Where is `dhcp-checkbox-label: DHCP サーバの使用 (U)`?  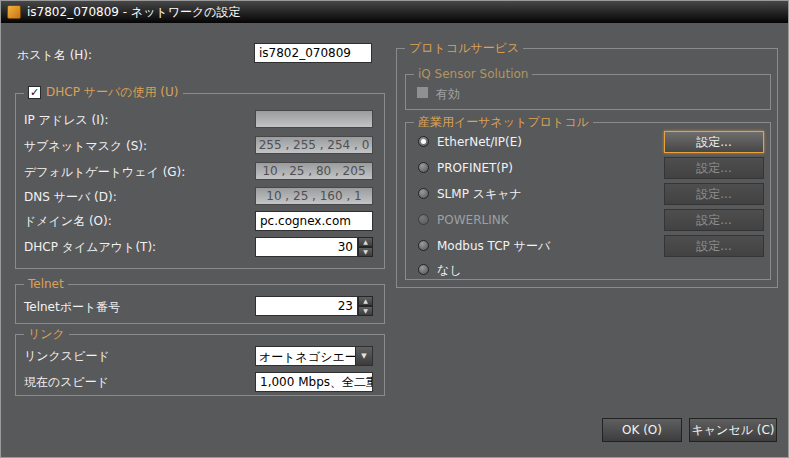
dhcp-checkbox-label: DHCP サーバの使用 (U) is located at coordinates (112, 92).